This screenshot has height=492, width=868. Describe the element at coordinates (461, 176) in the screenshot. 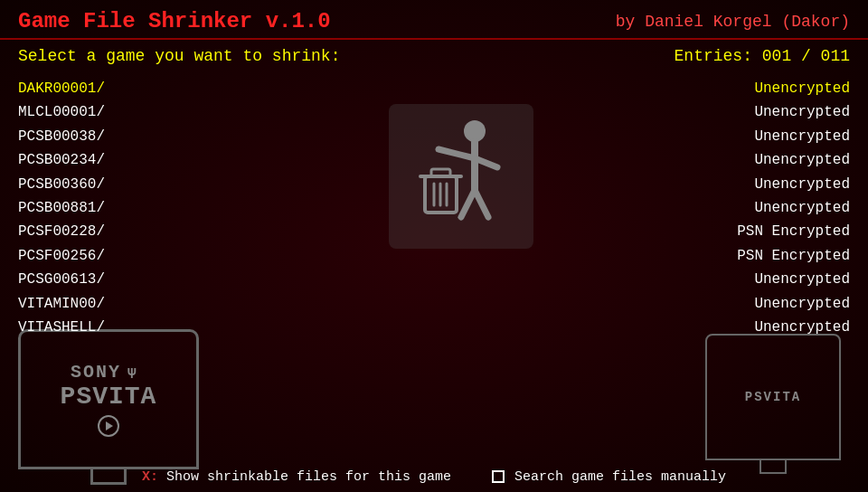

I see `delete-icon` at that location.